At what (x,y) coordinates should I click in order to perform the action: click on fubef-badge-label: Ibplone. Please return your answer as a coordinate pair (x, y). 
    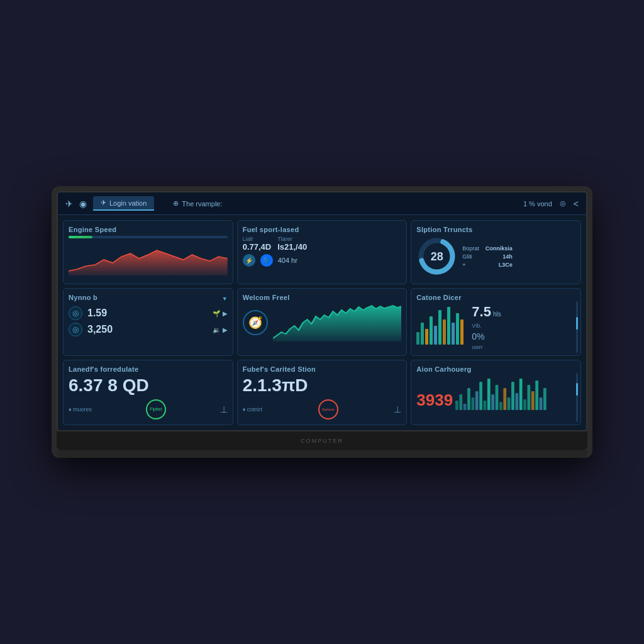
    Looking at the image, I should click on (328, 410).